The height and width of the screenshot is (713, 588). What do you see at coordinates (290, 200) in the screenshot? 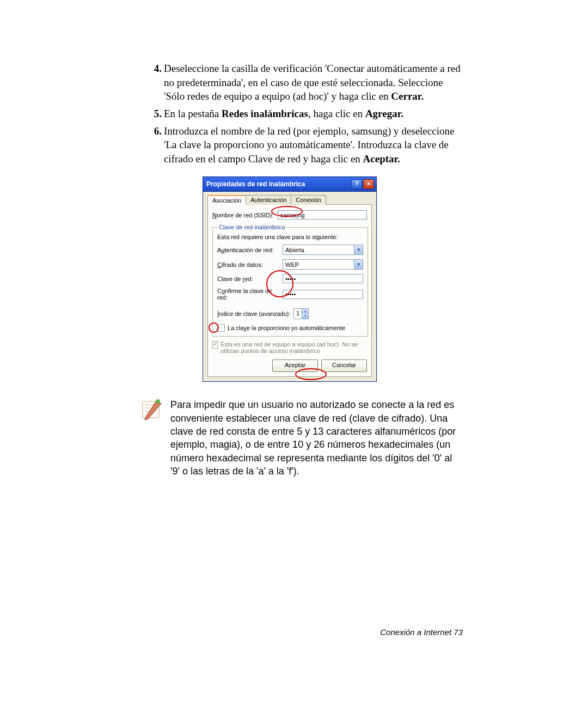
I see `tabs: Asociación Autenticación Conexión` at bounding box center [290, 200].